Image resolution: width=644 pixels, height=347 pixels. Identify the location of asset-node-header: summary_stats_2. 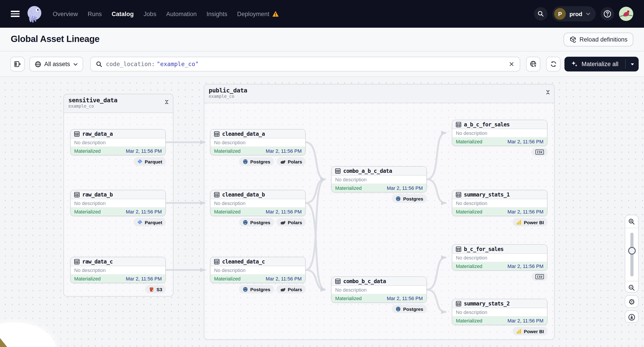
(500, 304).